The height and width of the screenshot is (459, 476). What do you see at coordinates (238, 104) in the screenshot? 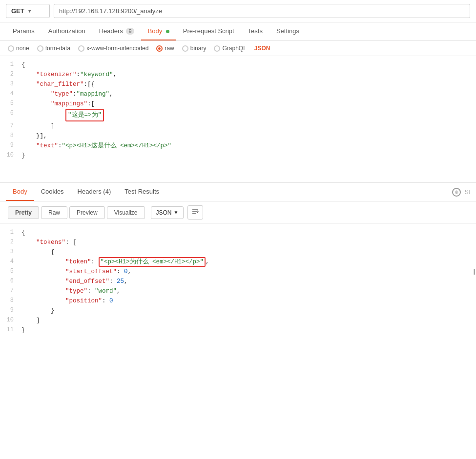
I see `req-line-5: 5 "mappings":[` at bounding box center [238, 104].